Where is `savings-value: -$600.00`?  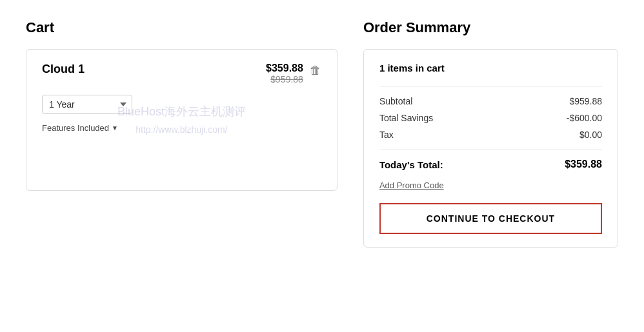 savings-value: -$600.00 is located at coordinates (585, 118).